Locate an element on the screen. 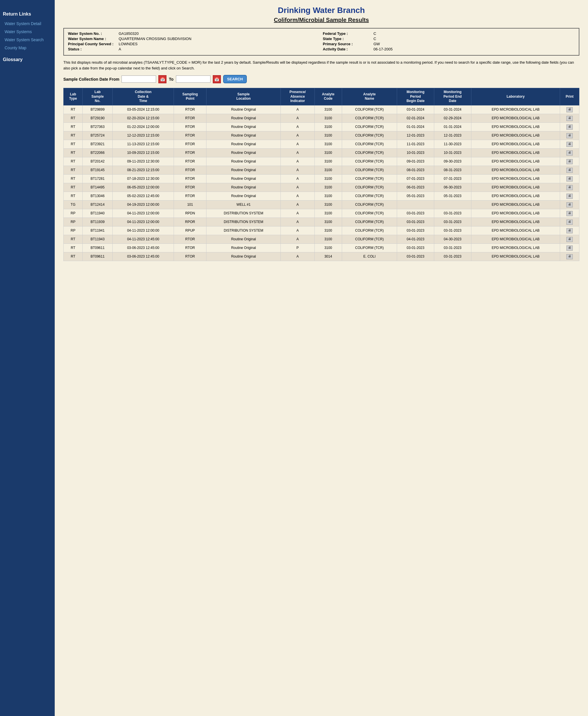  cell-monitor-end: 10-31-2023 is located at coordinates (453, 152).